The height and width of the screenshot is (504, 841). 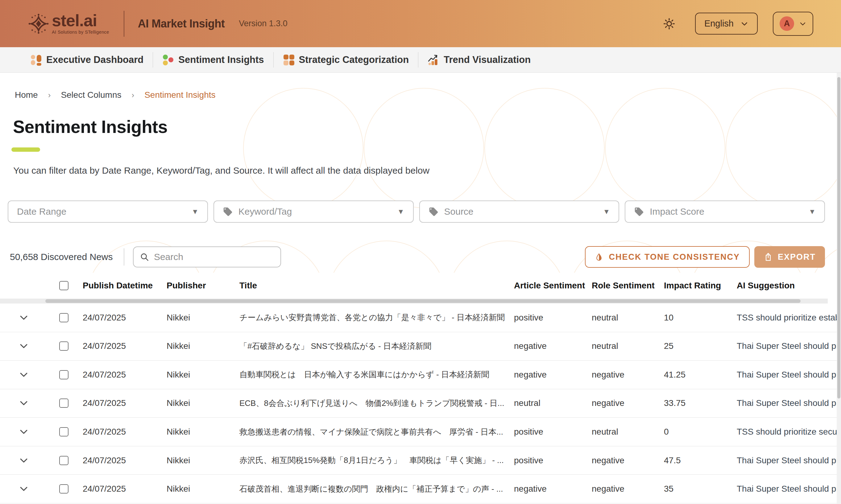 What do you see at coordinates (790, 257) in the screenshot?
I see `export-button: EXPORT` at bounding box center [790, 257].